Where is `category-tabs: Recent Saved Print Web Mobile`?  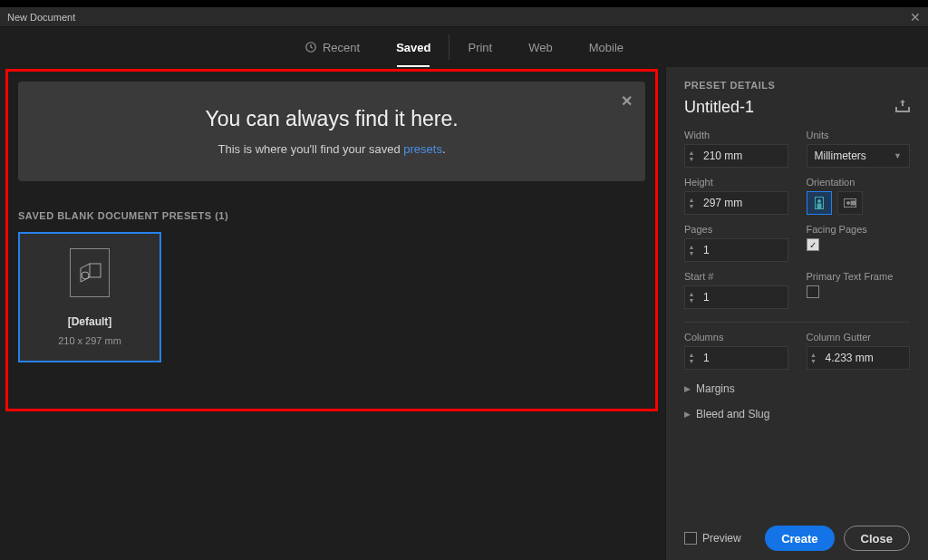 category-tabs: Recent Saved Print Web Mobile is located at coordinates (464, 47).